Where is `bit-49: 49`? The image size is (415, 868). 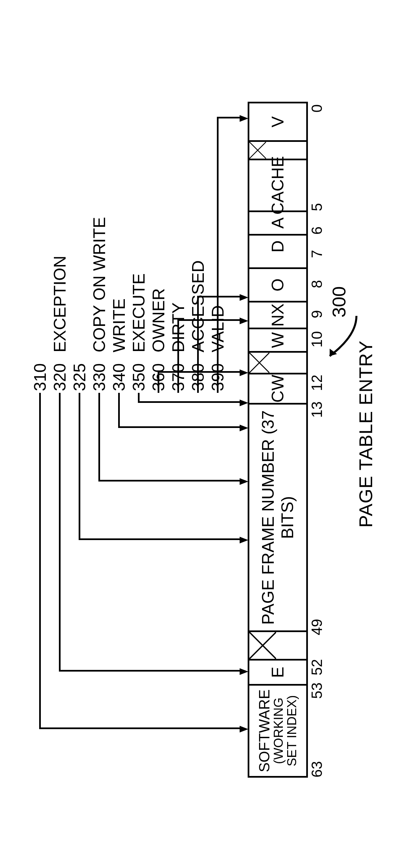 bit-49: 49 is located at coordinates (317, 627).